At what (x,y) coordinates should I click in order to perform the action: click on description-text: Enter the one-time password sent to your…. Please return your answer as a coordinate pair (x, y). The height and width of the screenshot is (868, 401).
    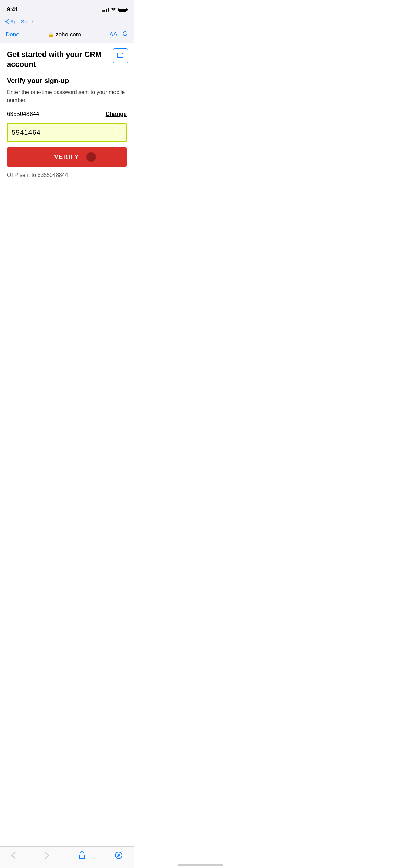
    Looking at the image, I should click on (67, 96).